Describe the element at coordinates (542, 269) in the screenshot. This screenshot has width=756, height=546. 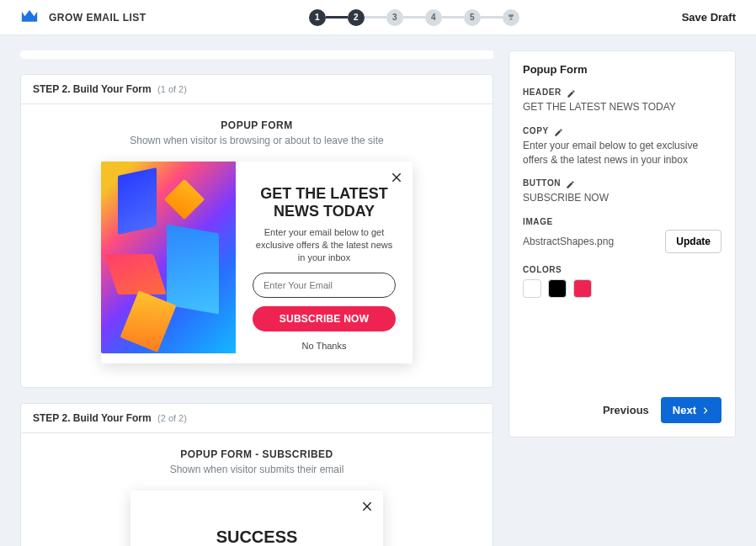
I see `field-label: COLORS` at that location.